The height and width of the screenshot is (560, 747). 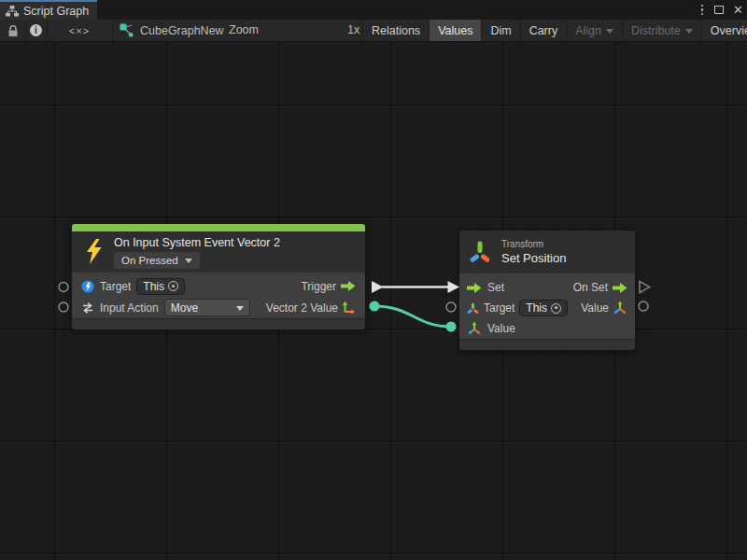 What do you see at coordinates (79, 30) in the screenshot?
I see `code-view-button: <×>` at bounding box center [79, 30].